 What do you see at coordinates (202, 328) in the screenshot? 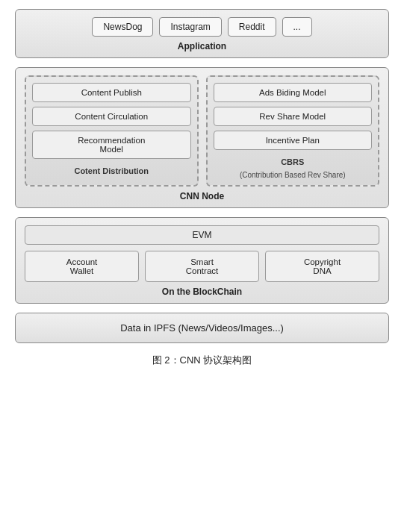
I see `ipfs-layer: Data in IPFS (News/Videos/Images...)` at bounding box center [202, 328].